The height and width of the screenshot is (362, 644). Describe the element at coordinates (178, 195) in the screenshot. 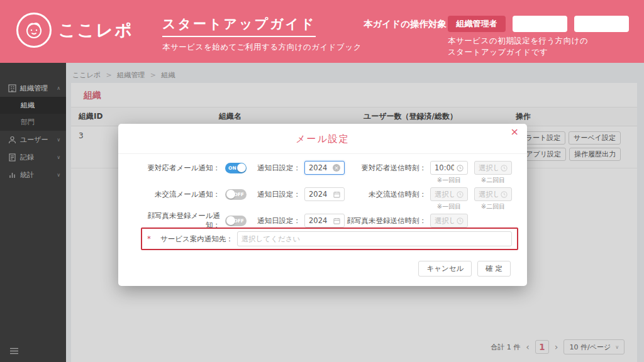

I see `no-interaction-mail-label: 未交流メール通知：` at that location.